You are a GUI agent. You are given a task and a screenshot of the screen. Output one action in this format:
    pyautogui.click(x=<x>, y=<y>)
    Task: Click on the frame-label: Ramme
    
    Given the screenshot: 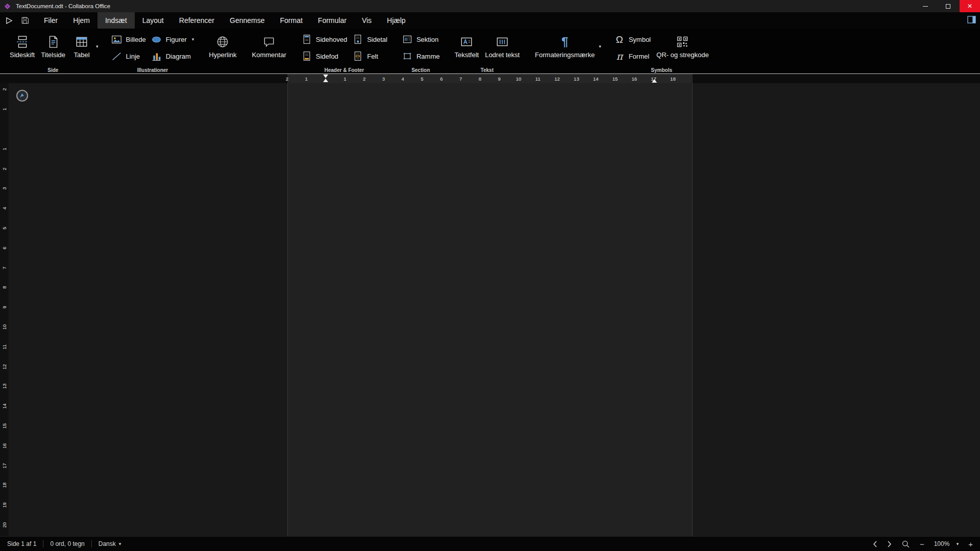 What is the action you would take?
    pyautogui.click(x=428, y=56)
    